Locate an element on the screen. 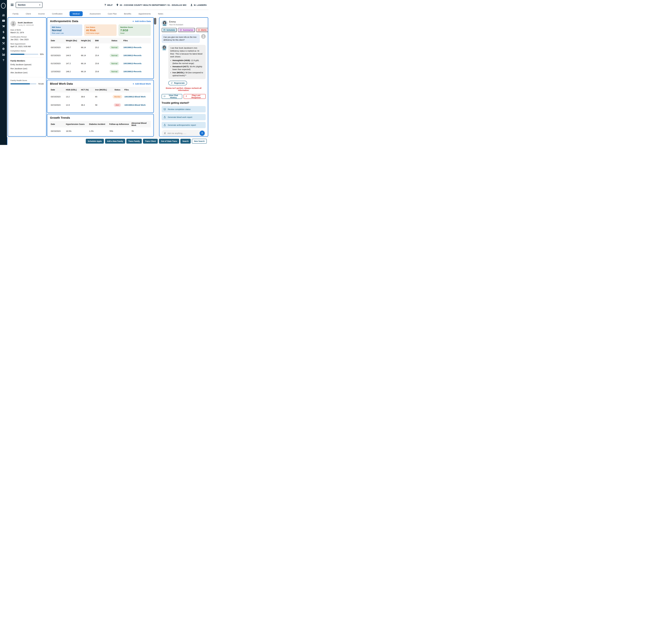 The height and width of the screenshot is (644, 670). nutrition-score-card: Nutrition Score 7.5/10 Good is located at coordinates (135, 30).